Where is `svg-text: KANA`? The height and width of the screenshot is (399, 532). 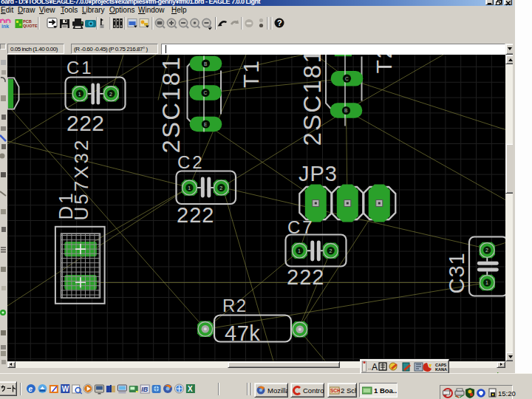
svg-text: KANA is located at coordinates (441, 369).